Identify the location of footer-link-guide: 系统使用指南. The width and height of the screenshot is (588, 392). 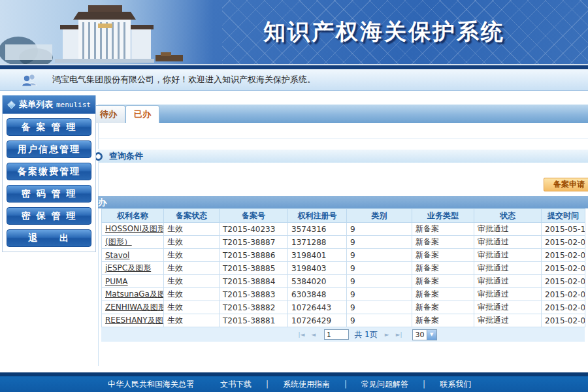
(306, 384).